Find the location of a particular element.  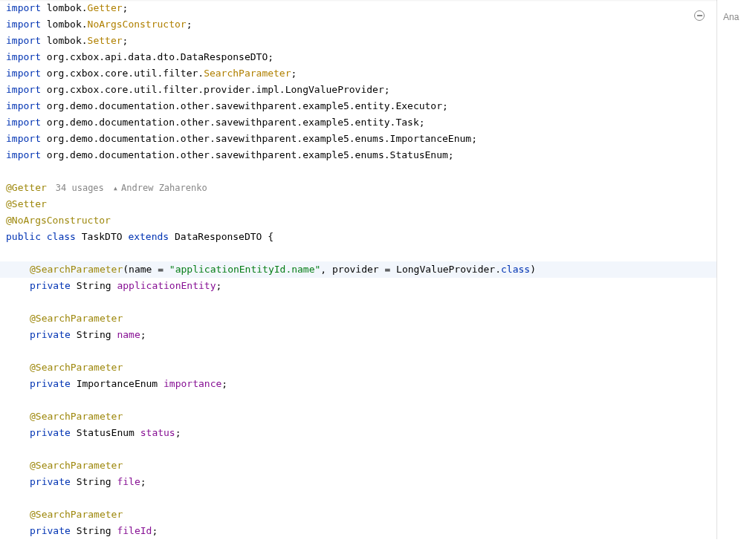

code-line: @NoArgsConstructor is located at coordinates (358, 221).